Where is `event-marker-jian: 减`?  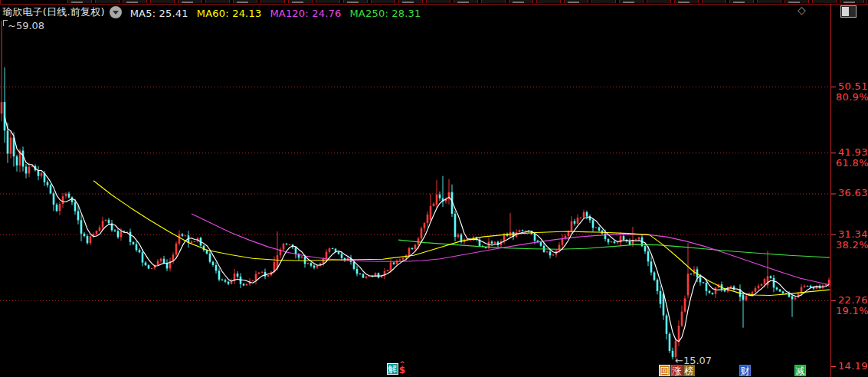 event-marker-jian: 减 is located at coordinates (800, 371).